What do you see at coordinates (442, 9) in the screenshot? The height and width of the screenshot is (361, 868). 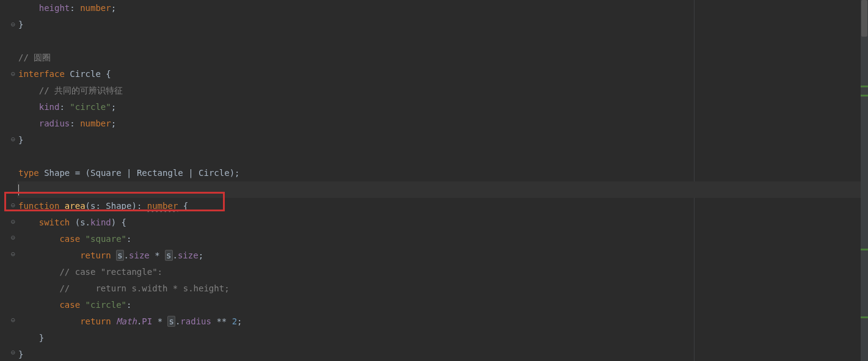 I see `code-line: height: number;` at bounding box center [442, 9].